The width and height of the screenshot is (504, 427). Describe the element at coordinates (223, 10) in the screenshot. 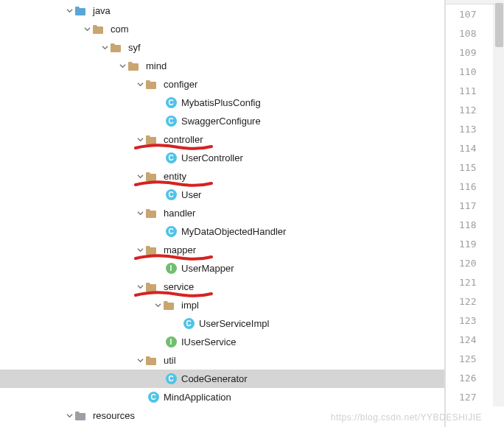

I see `tree-node-java: java` at that location.